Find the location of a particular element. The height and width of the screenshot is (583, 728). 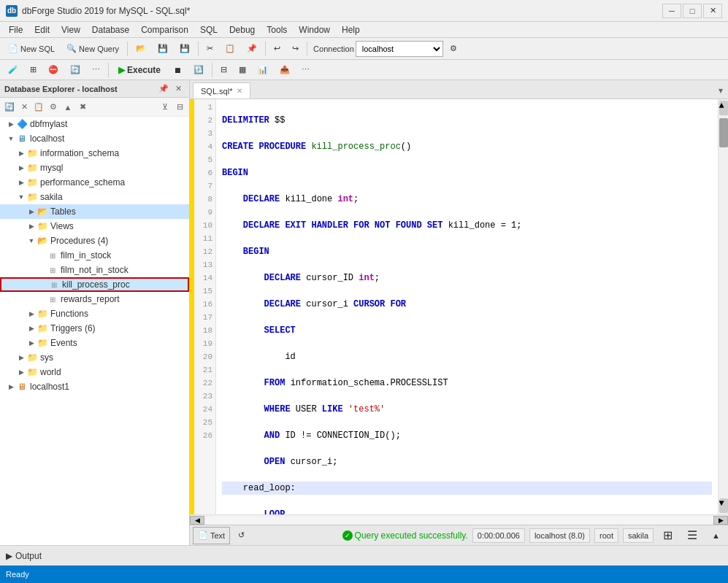

tree-item-kill-process-proc: ▶ ⊞ kill_process_proc is located at coordinates (95, 285).